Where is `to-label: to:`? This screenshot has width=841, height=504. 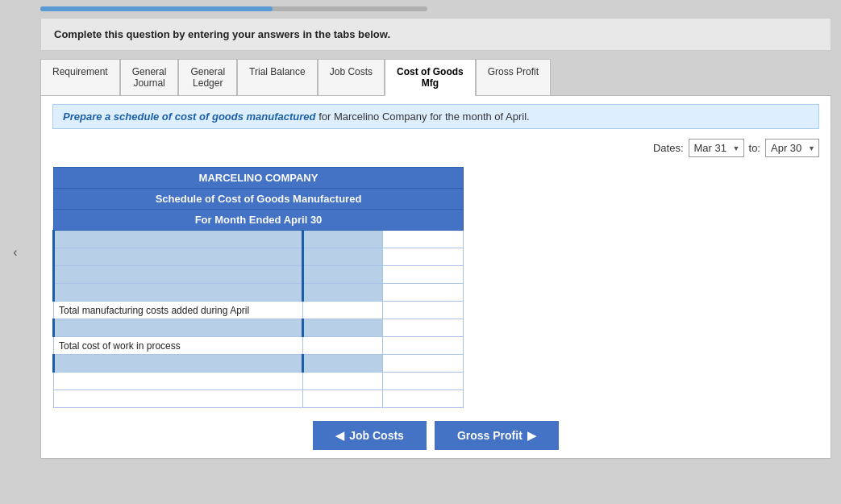
to-label: to: is located at coordinates (755, 148).